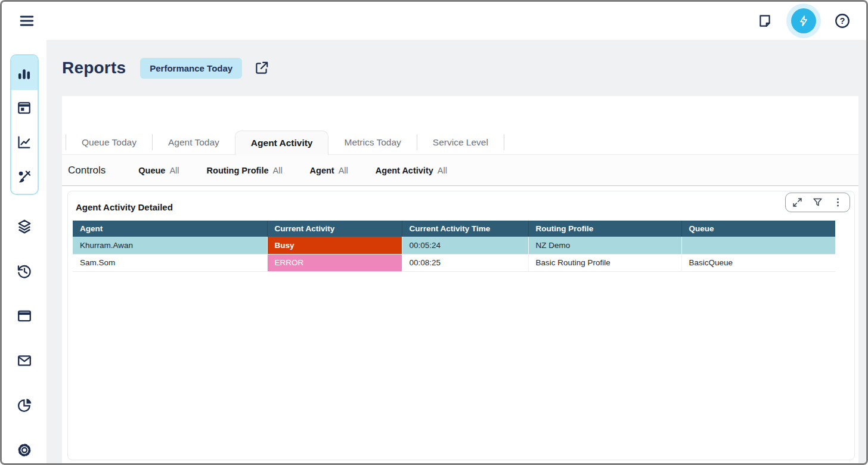 Image resolution: width=868 pixels, height=465 pixels. I want to click on filter-label: Agent, so click(322, 170).